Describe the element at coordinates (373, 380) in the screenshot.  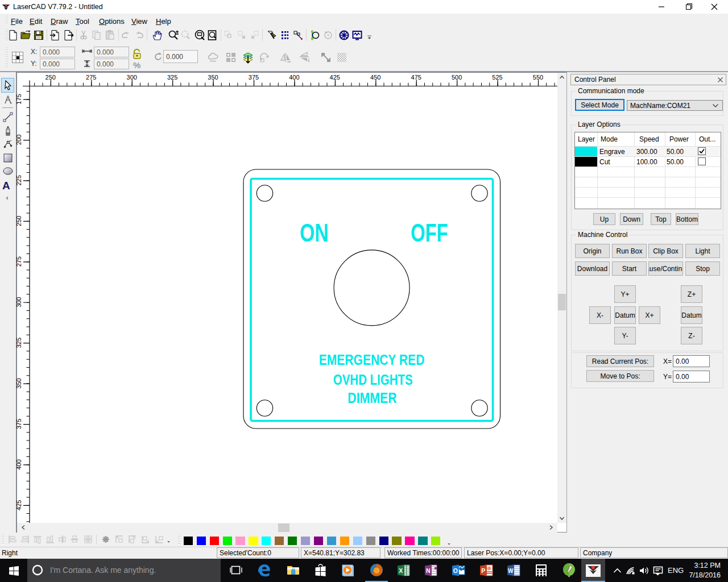
I see `svg-text: OVHD LIGHTS` at that location.